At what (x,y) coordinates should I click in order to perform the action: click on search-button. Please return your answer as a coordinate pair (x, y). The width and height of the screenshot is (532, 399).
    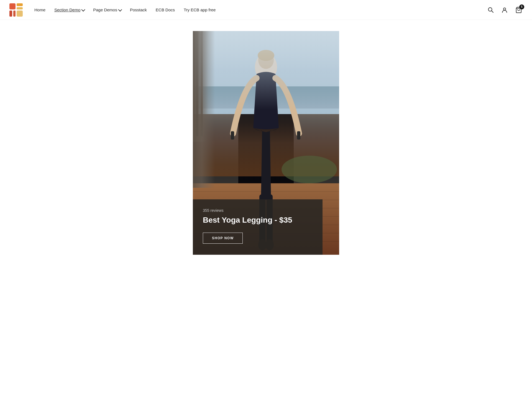
    Looking at the image, I should click on (491, 10).